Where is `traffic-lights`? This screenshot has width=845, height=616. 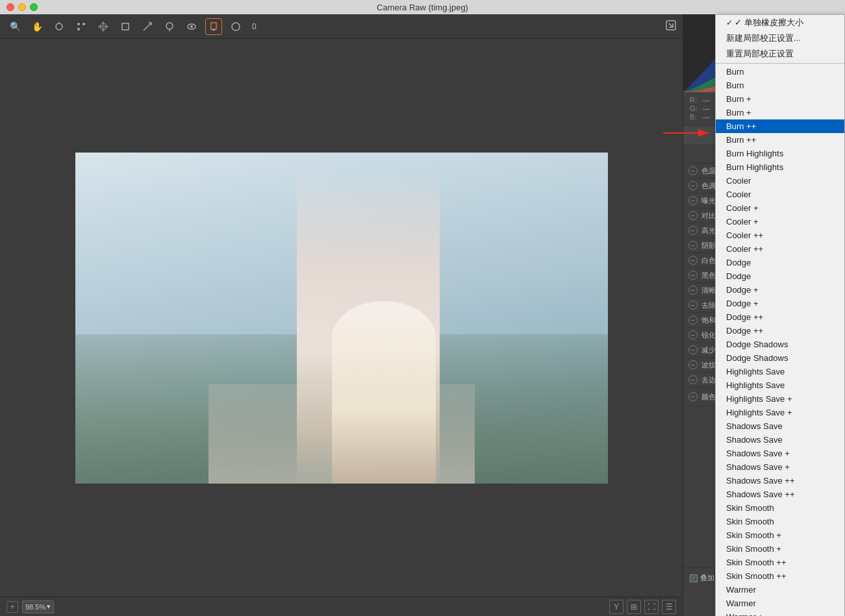
traffic-lights is located at coordinates (22, 7).